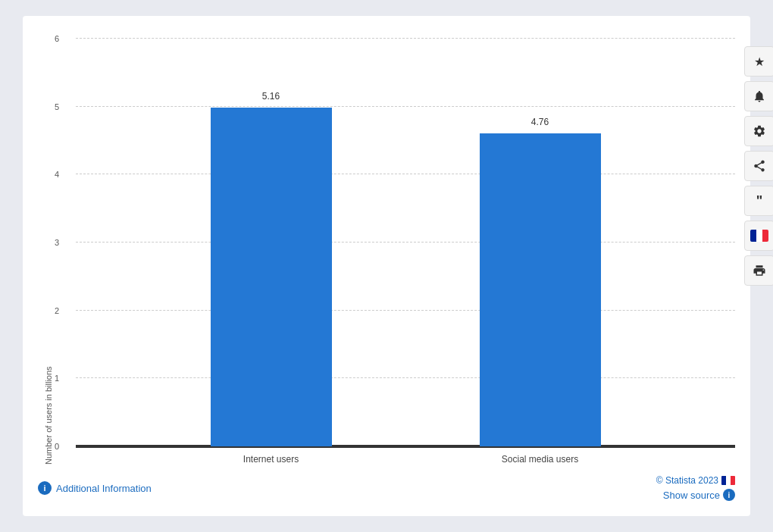 Image resolution: width=773 pixels, height=532 pixels. I want to click on y-tick-5: 5, so click(57, 107).